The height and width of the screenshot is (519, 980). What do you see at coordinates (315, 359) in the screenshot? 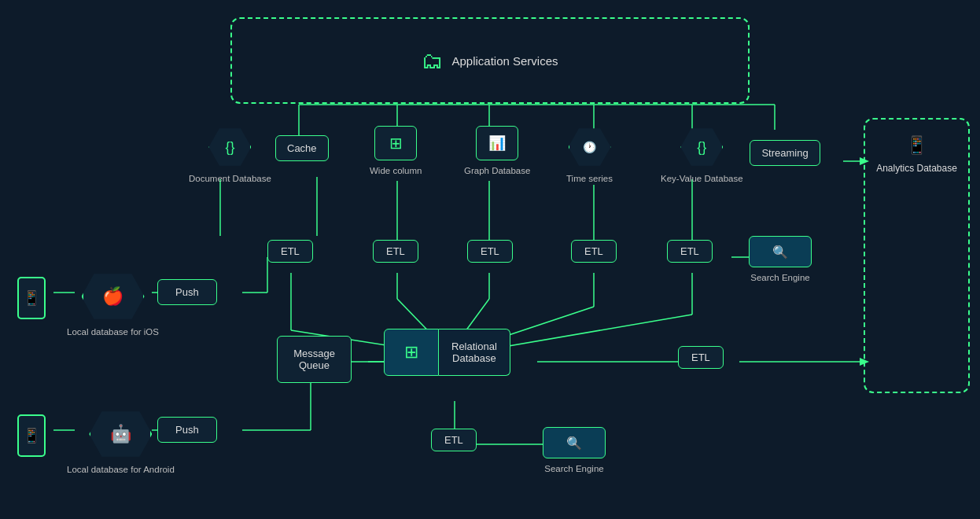
I see `message-queue-node: MessageQueue` at bounding box center [315, 359].